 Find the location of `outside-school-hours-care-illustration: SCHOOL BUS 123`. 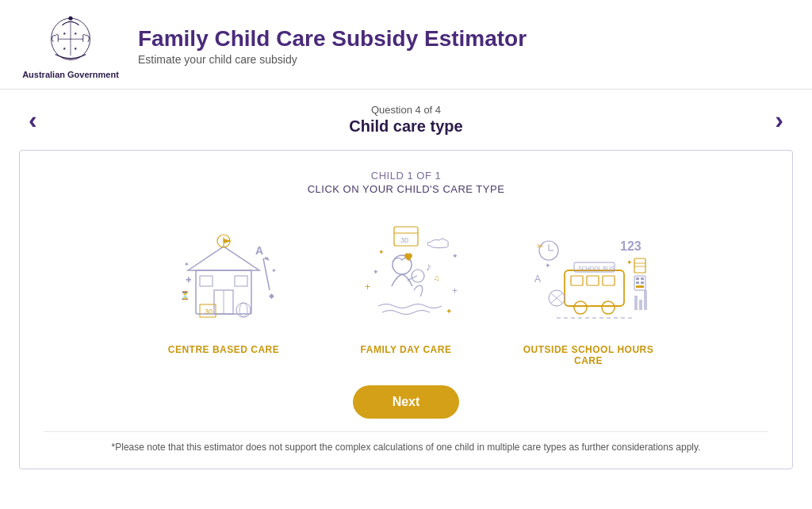

outside-school-hours-care-illustration: SCHOOL BUS 123 is located at coordinates (588, 274).